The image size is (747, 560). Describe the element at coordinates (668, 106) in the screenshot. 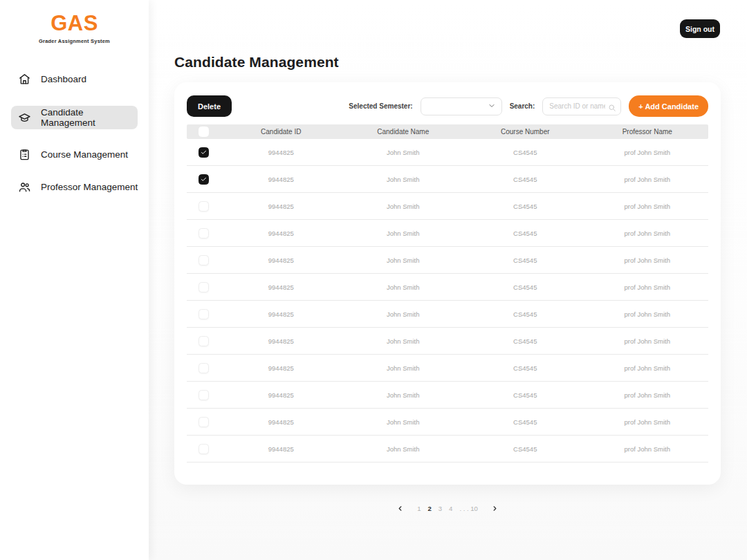

I see `add-candidate-button: + Add Candidate` at that location.